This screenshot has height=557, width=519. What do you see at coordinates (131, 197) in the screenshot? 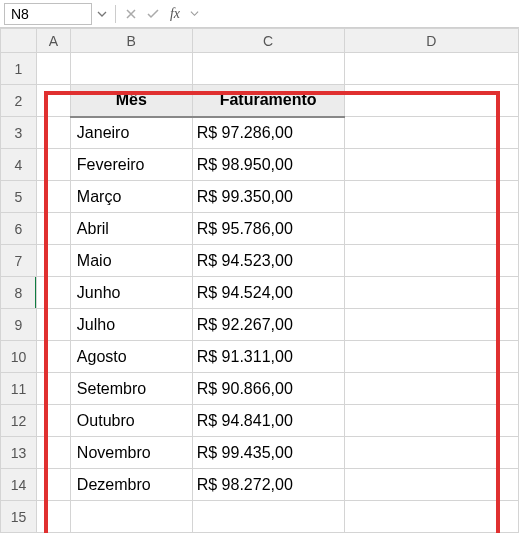
I see `cell-mes: Março` at bounding box center [131, 197].